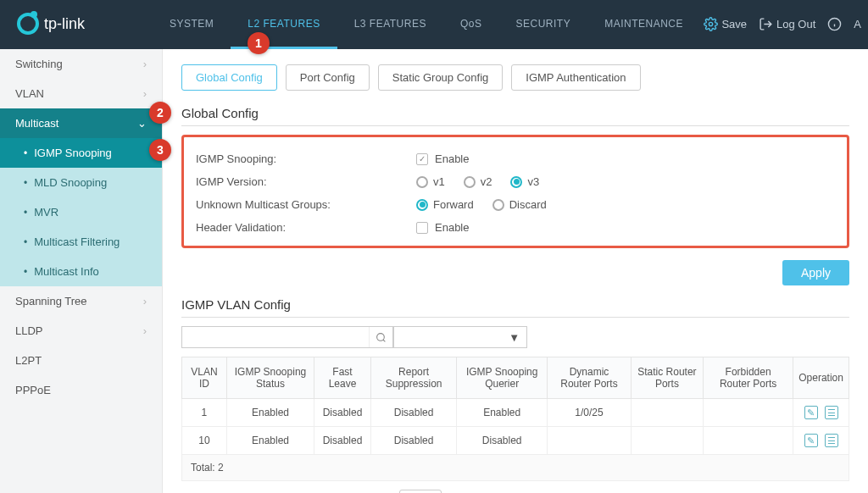 The image size is (868, 493). I want to click on table-header: IGMP Snooping Querier, so click(502, 378).